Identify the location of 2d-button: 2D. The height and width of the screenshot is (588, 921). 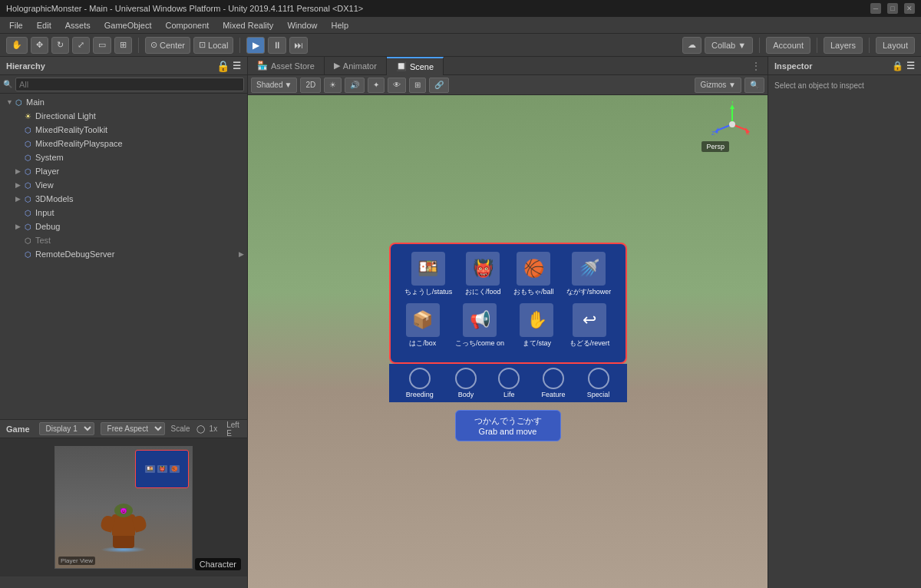
(310, 85).